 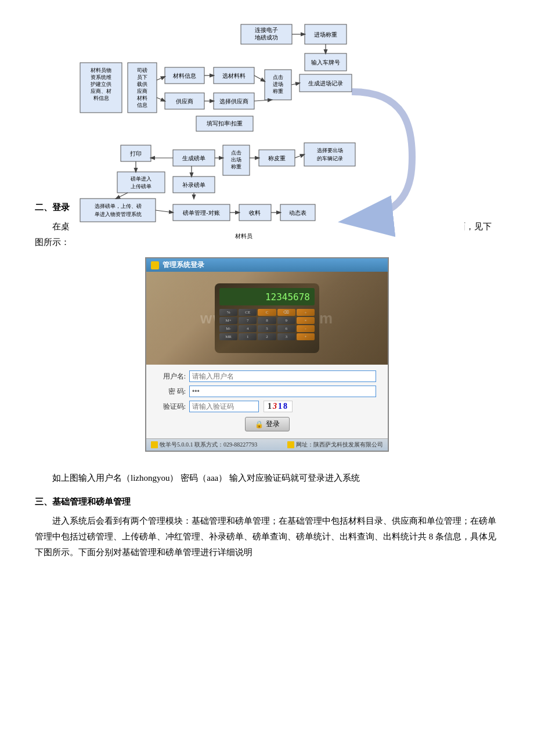 What do you see at coordinates (185, 101) in the screenshot?
I see `svg-text: 供应商` at bounding box center [185, 101].